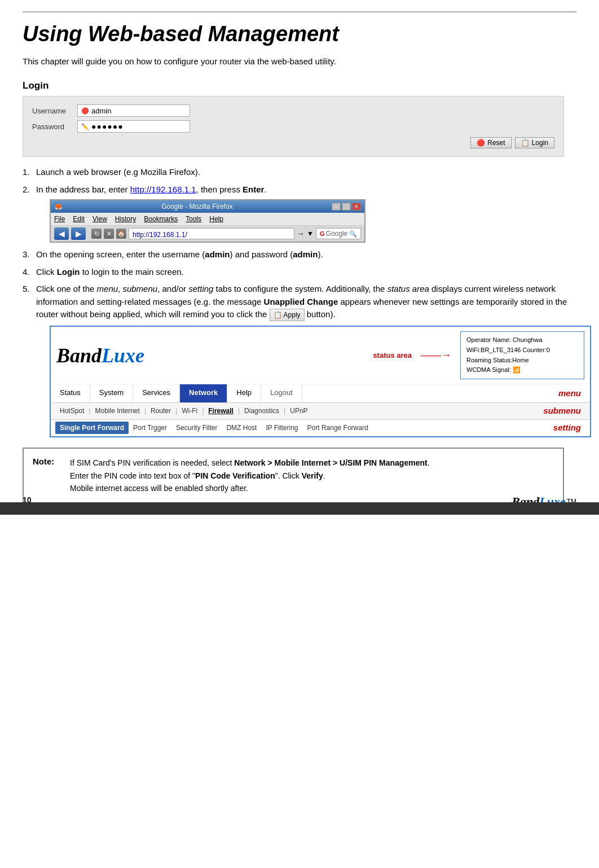 Image resolution: width=599 pixels, height=868 pixels. Describe the element at coordinates (117, 411) in the screenshot. I see `submenu-mobile-internet: Mobile Internet` at that location.